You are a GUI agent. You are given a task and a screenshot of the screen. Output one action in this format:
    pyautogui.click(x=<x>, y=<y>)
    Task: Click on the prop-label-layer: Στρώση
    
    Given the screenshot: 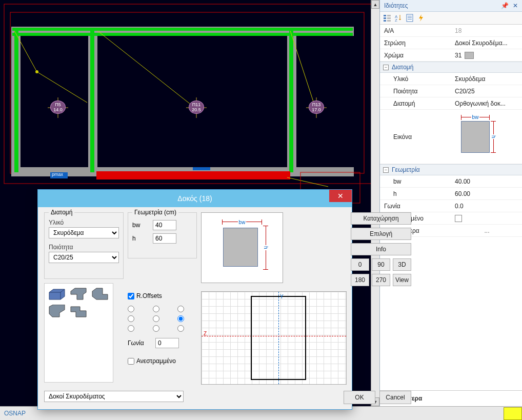 What is the action you would take?
    pyautogui.click(x=416, y=43)
    